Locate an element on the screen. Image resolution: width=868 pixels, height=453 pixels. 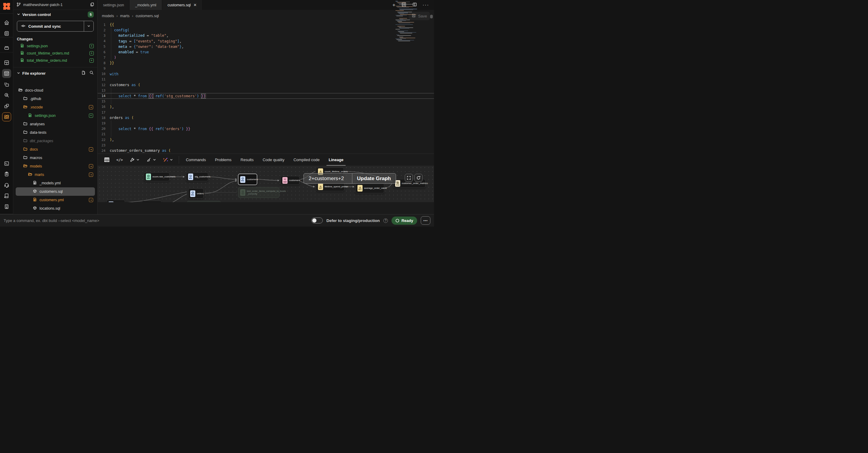
update-graph-button: Update Graph is located at coordinates (374, 179).